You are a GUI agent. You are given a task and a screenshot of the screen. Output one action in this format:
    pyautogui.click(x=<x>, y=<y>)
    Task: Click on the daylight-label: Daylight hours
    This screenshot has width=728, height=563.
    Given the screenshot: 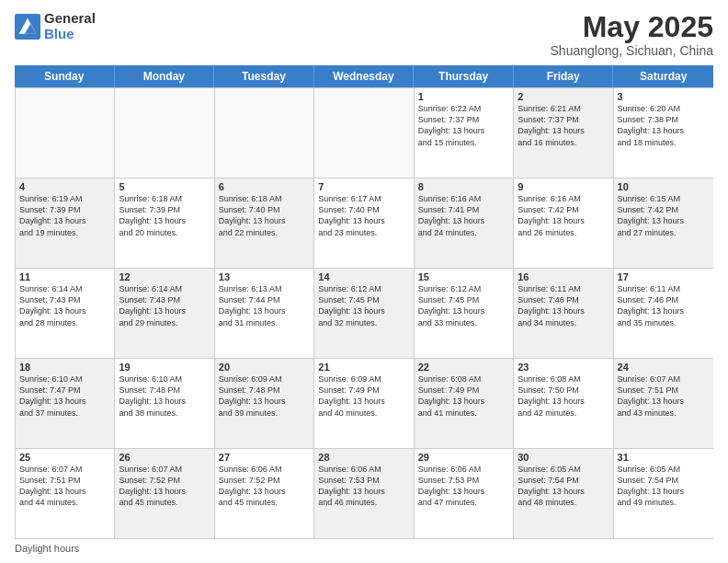 What is the action you would take?
    pyautogui.click(x=47, y=548)
    